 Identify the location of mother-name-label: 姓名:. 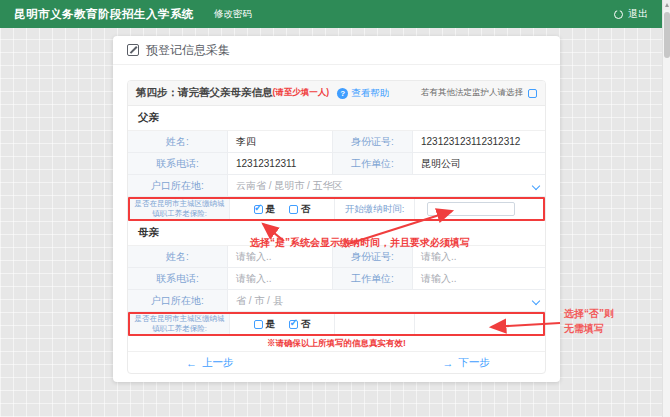
(178, 256).